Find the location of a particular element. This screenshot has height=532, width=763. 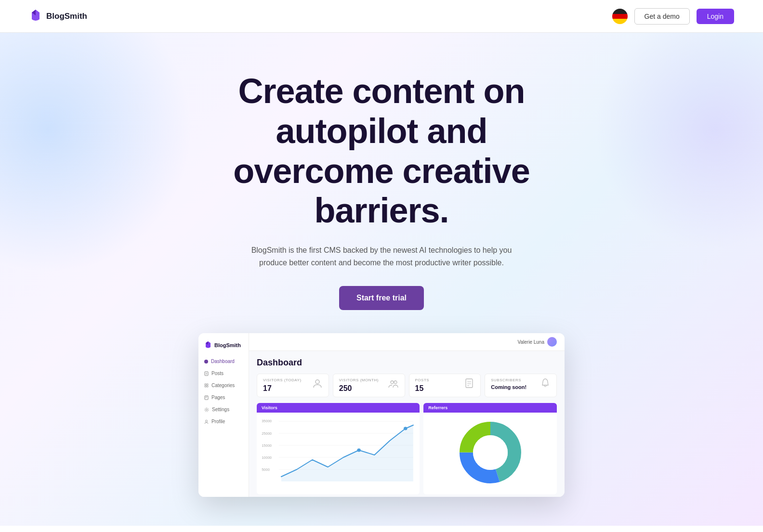

document-icon is located at coordinates (206, 374).